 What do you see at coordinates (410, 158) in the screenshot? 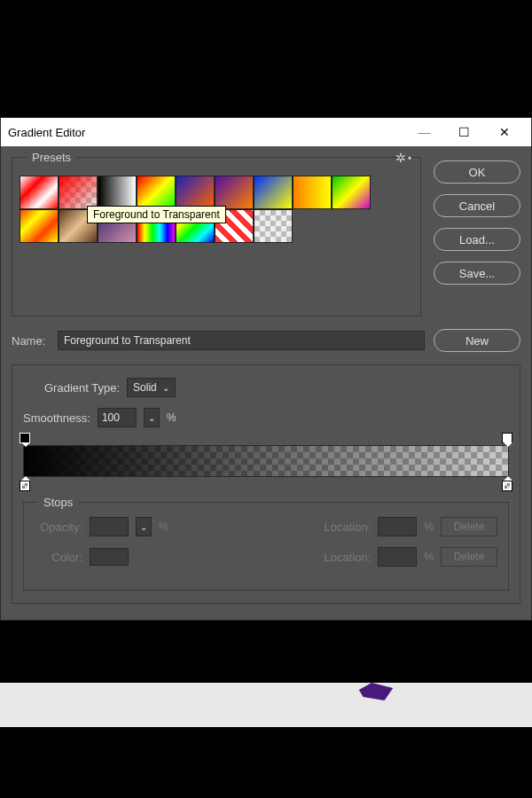
I see `menu-caret-icon: ▾` at bounding box center [410, 158].